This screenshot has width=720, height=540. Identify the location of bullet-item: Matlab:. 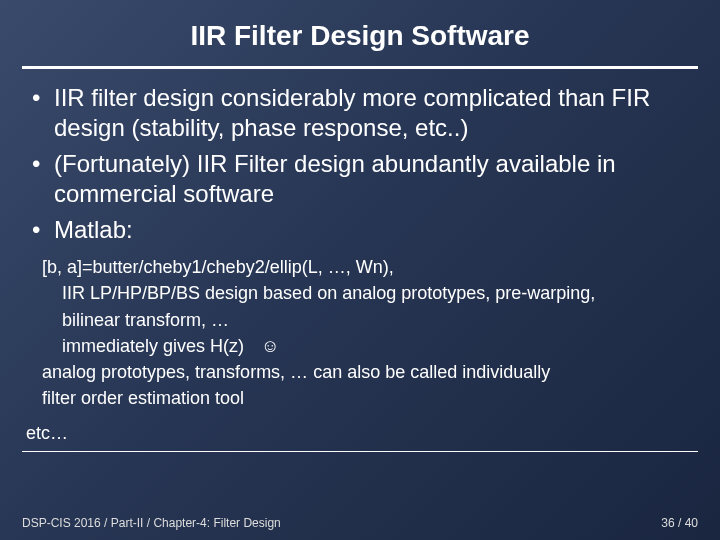
(360, 230).